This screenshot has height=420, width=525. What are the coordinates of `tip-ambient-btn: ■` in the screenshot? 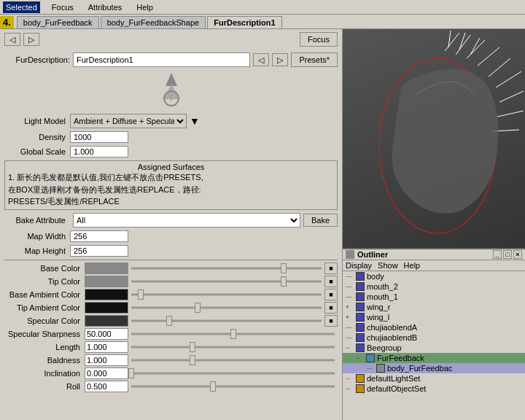 It's located at (331, 308).